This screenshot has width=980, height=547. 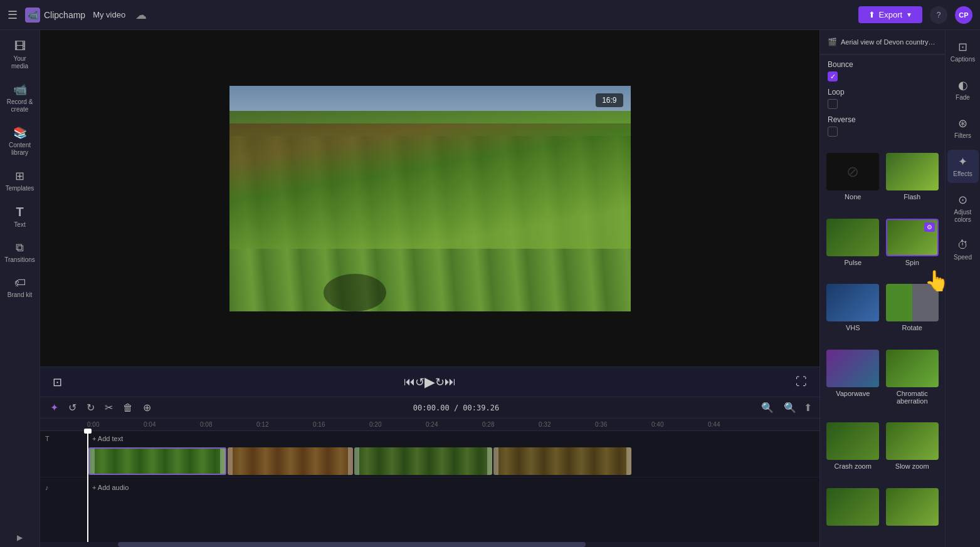 What do you see at coordinates (963, 208) in the screenshot?
I see `far-right-adjust-colors: ⊙ Adjust colors` at bounding box center [963, 208].